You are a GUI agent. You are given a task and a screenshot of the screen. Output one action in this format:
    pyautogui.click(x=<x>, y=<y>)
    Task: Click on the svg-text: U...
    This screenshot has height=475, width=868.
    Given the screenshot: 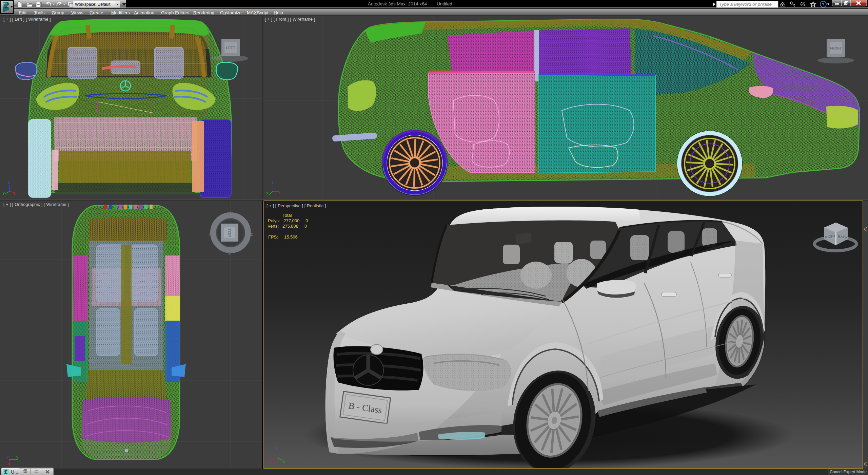 What is the action you would take?
    pyautogui.click(x=15, y=472)
    